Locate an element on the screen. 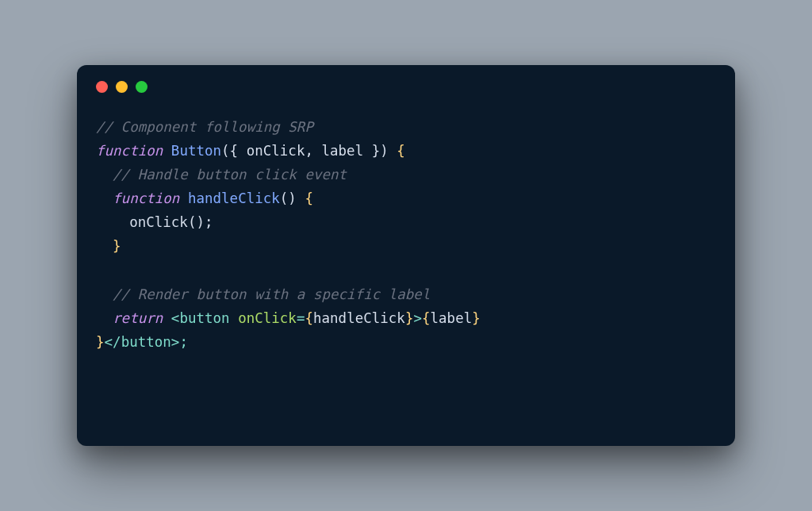 The height and width of the screenshot is (511, 812). code-paren: ({ is located at coordinates (234, 151).